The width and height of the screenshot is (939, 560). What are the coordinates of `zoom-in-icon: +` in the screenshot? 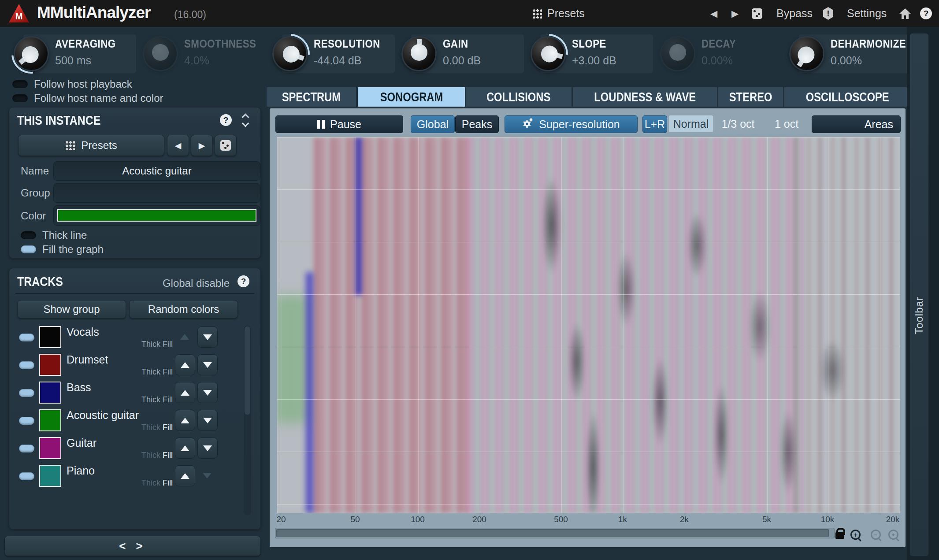 It's located at (856, 535).